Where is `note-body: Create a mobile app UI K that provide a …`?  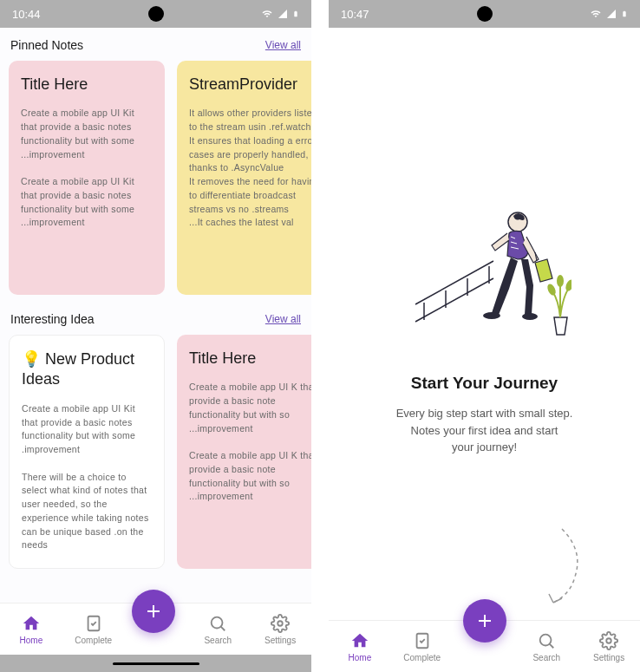
note-body: Create a mobile app UI K that provide a … is located at coordinates (250, 442).